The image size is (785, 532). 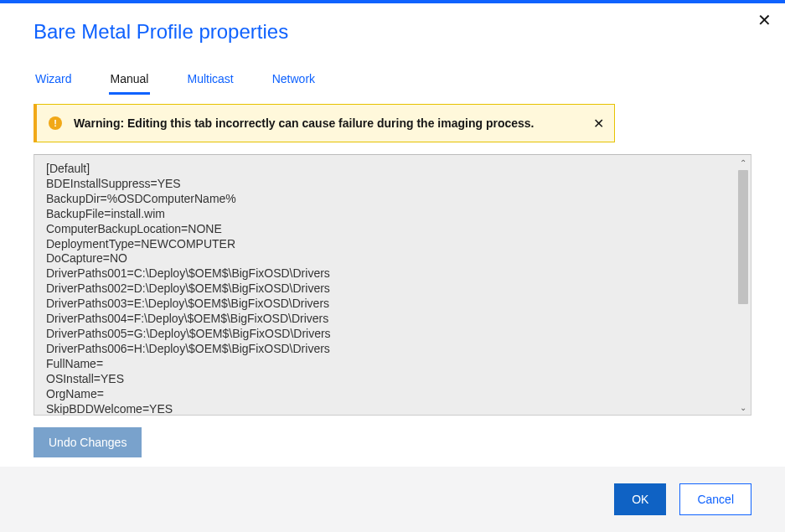 What do you see at coordinates (130, 80) in the screenshot?
I see `tab-manual: Manual` at bounding box center [130, 80].